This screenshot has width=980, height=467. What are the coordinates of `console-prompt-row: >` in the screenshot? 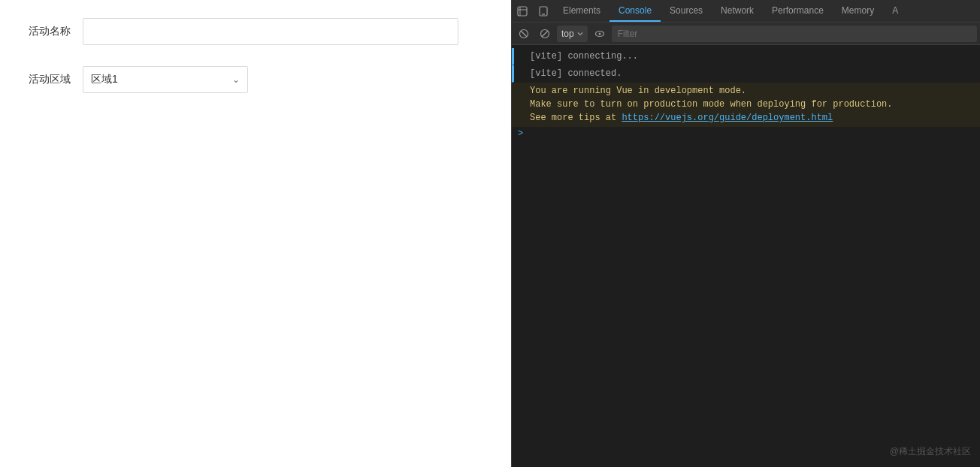 It's located at (746, 134).